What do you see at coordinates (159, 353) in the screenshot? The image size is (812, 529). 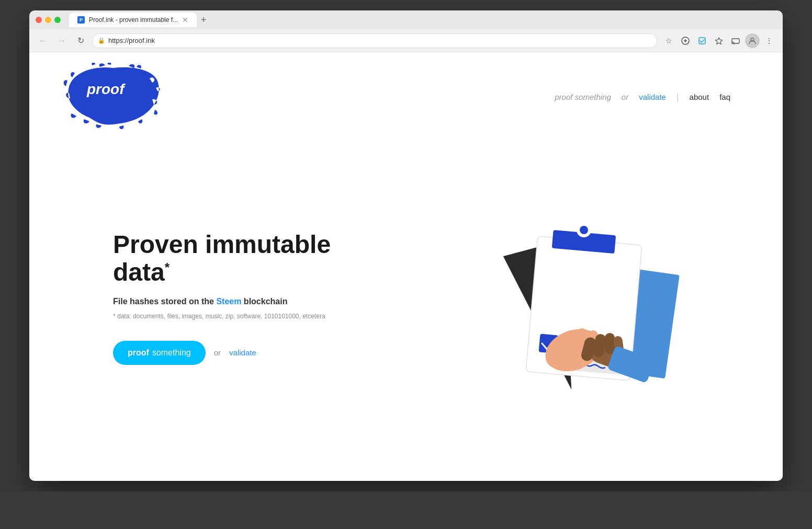 I see `proof-something-button: proof something` at bounding box center [159, 353].